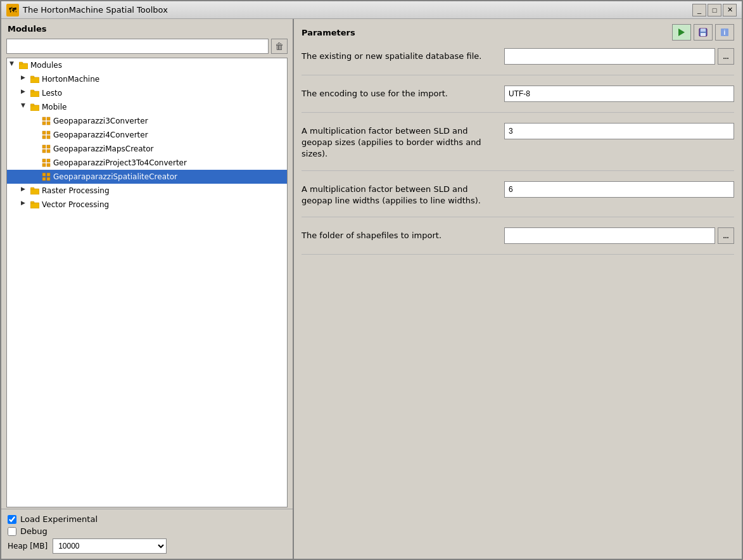  What do you see at coordinates (725, 32) in the screenshot?
I see `info-button: i` at bounding box center [725, 32].